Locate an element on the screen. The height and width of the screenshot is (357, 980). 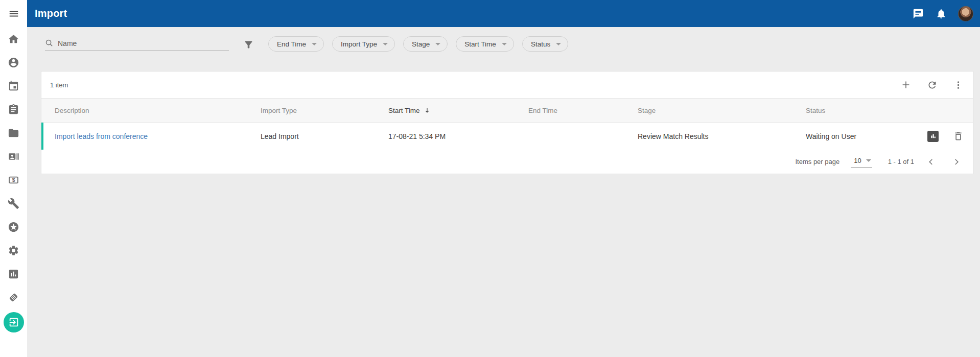
chip-start-time: Start Time is located at coordinates (485, 44).